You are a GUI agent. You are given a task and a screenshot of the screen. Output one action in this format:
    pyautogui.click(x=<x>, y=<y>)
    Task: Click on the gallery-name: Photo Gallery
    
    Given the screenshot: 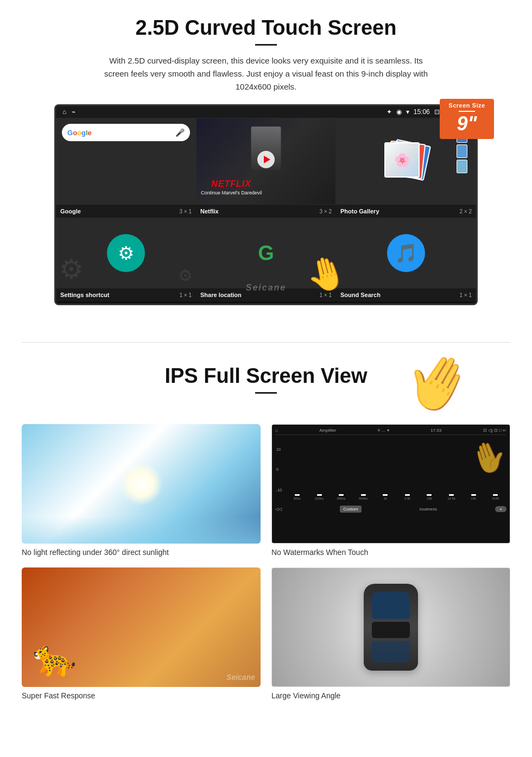 What is the action you would take?
    pyautogui.click(x=360, y=211)
    